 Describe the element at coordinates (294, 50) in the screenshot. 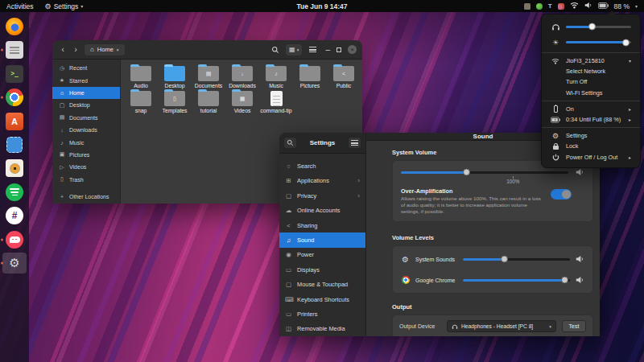

I see `view-toggle-button: ▦ ▾` at that location.